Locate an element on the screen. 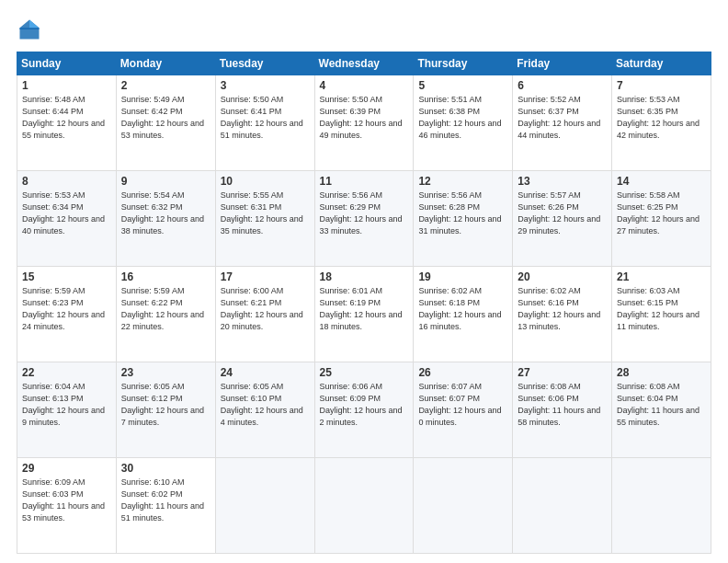 The width and height of the screenshot is (728, 563). day-number: 8 is located at coordinates (66, 181).